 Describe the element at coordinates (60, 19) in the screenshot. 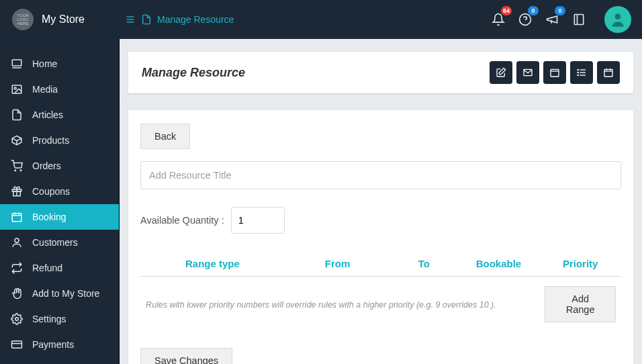

I see `brand: YOUR LOGO HERE My Store` at that location.